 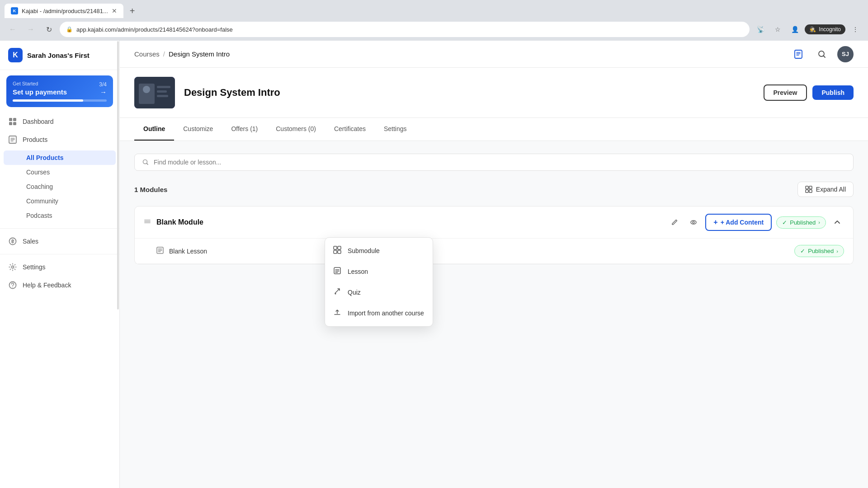 I want to click on profile-icon: 👤, so click(x=795, y=29).